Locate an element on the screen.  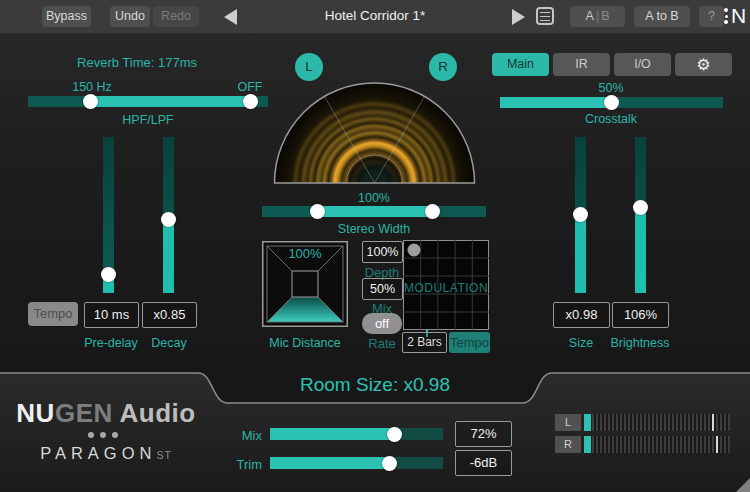
crosstalk-fill is located at coordinates (556, 102).